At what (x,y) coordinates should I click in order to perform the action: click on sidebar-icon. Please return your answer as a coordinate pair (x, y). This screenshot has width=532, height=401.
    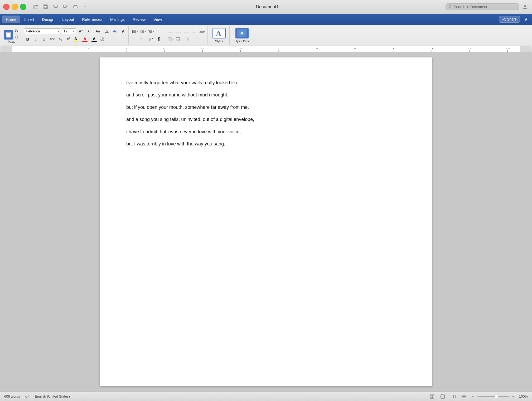
    Looking at the image, I should click on (35, 7).